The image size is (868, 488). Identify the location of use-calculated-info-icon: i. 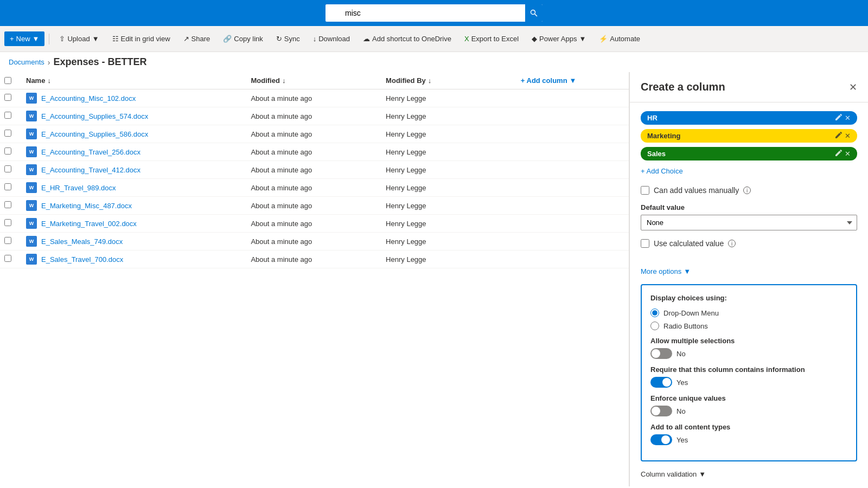
(732, 243).